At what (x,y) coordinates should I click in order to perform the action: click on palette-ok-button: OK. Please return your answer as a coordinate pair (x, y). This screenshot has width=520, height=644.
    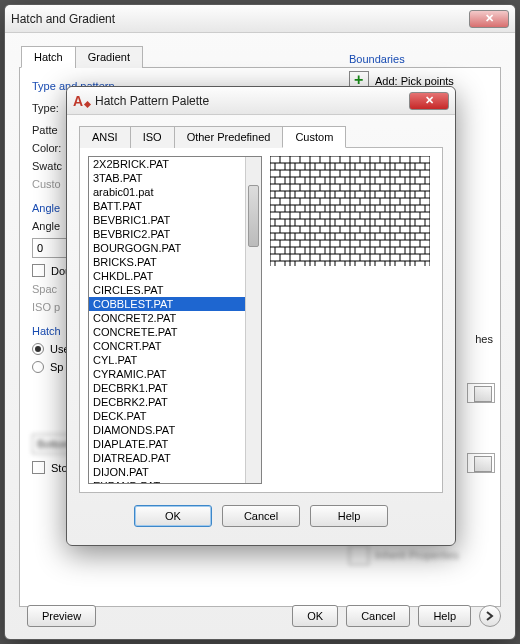
    Looking at the image, I should click on (173, 516).